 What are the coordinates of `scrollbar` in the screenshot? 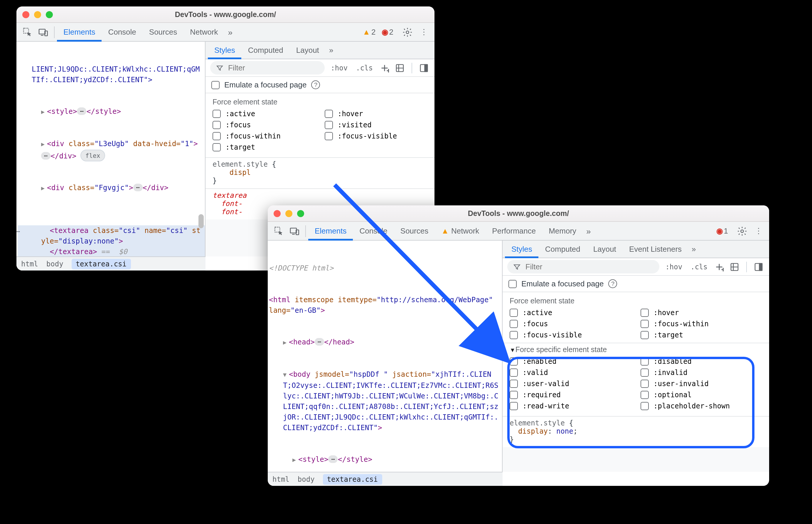 It's located at (201, 149).